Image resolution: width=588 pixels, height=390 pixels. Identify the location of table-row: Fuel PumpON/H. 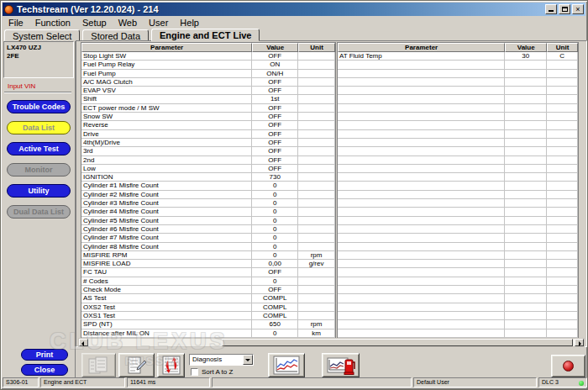
(208, 74).